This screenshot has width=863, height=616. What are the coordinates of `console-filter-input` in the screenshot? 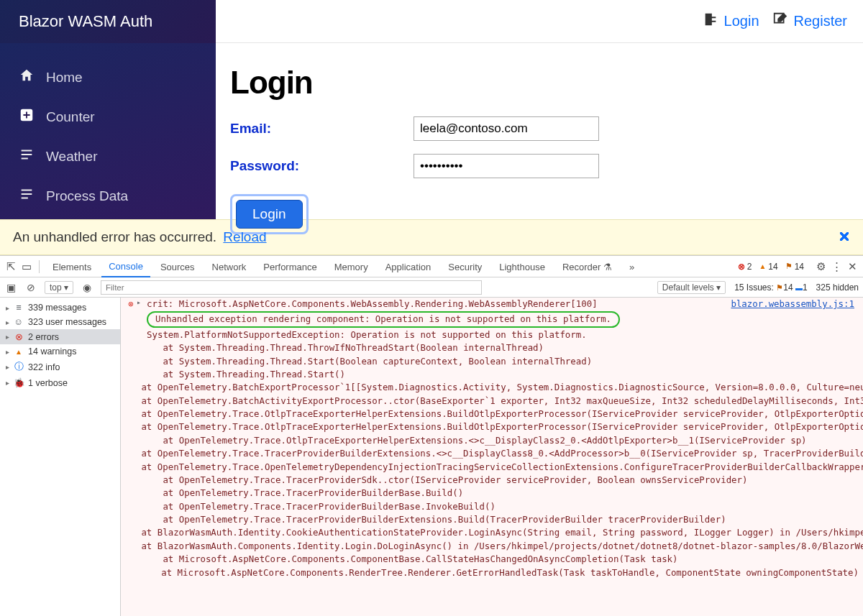 It's located at (291, 288).